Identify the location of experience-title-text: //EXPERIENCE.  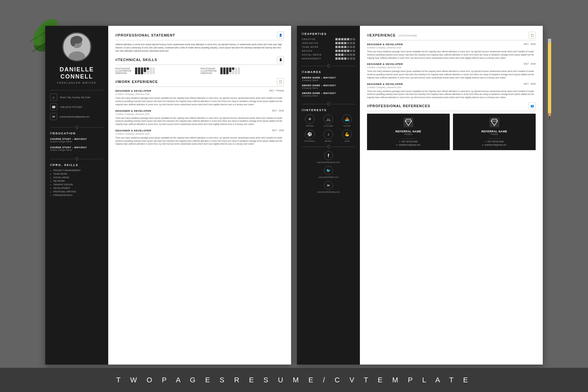
(381, 35).